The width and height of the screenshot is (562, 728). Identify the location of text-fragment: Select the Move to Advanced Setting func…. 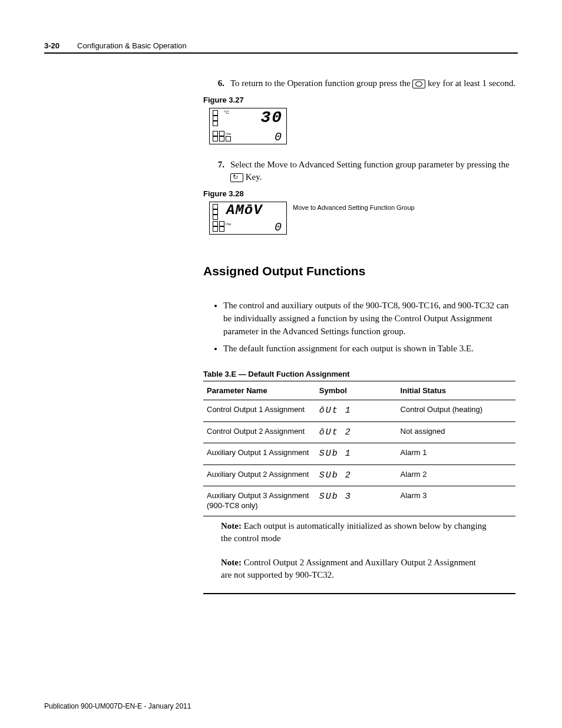
(370, 164).